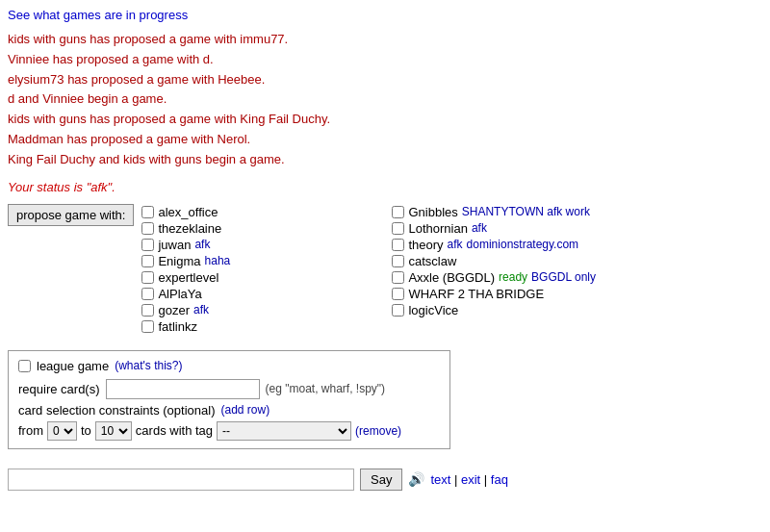  What do you see at coordinates (416, 479) in the screenshot?
I see `sound-icon: 🔊` at bounding box center [416, 479].